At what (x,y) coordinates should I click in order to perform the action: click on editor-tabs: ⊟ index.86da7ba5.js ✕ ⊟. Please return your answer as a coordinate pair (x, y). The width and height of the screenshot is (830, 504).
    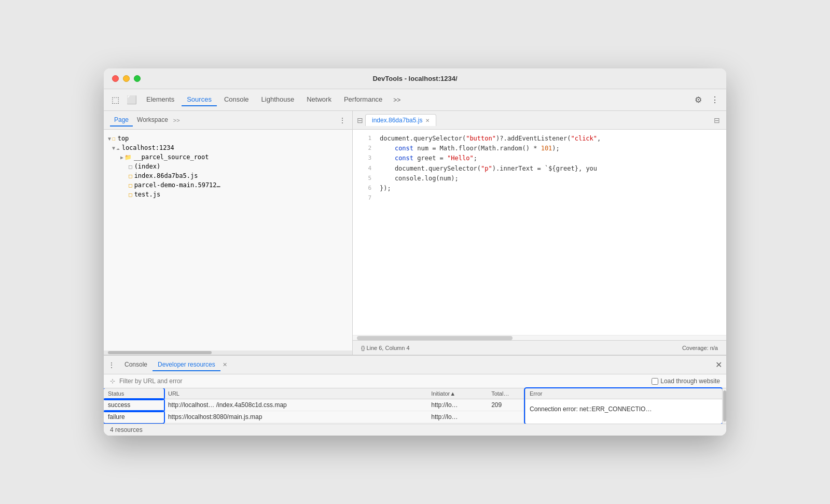
    Looking at the image, I should click on (540, 120).